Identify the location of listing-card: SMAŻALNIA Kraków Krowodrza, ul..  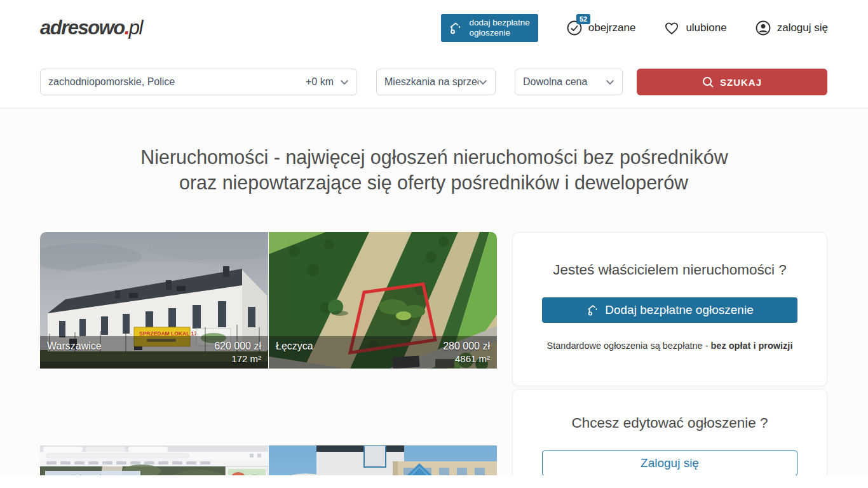
(383, 460).